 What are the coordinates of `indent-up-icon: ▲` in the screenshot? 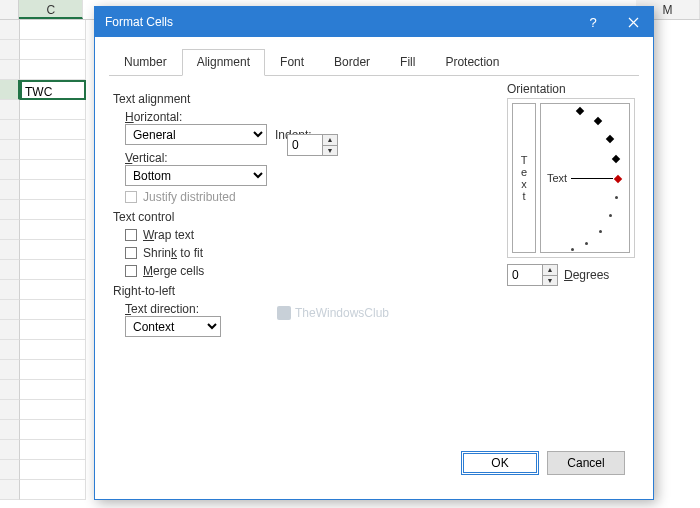 It's located at (330, 140).